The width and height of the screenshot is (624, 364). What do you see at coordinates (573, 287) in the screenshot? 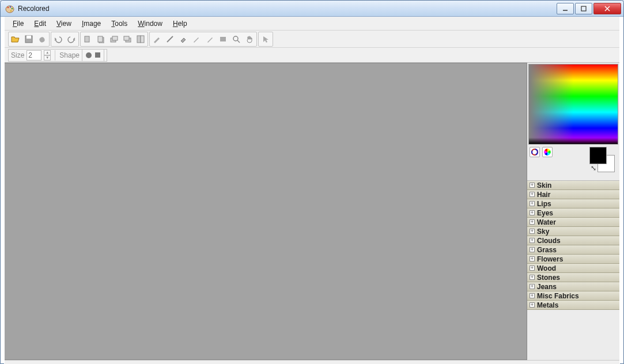
I see `category-jeans: +Jeans` at bounding box center [573, 287].